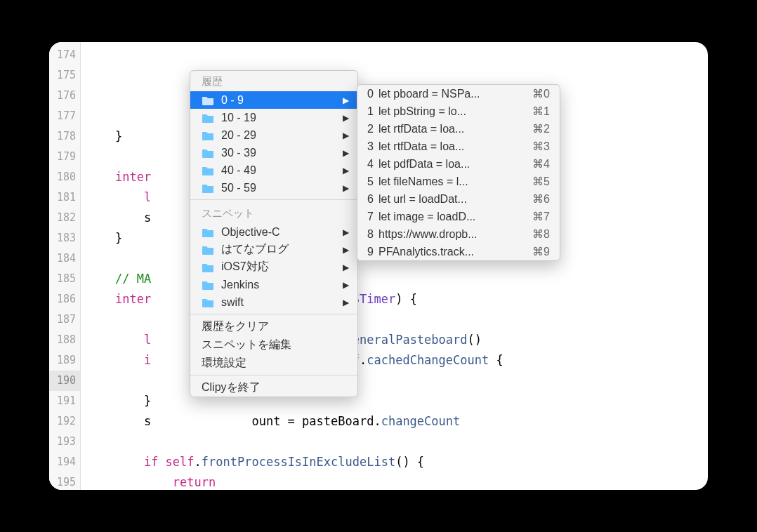 The width and height of the screenshot is (757, 532). What do you see at coordinates (279, 135) in the screenshot?
I see `menu-item-label: 20 - 29` at bounding box center [279, 135].